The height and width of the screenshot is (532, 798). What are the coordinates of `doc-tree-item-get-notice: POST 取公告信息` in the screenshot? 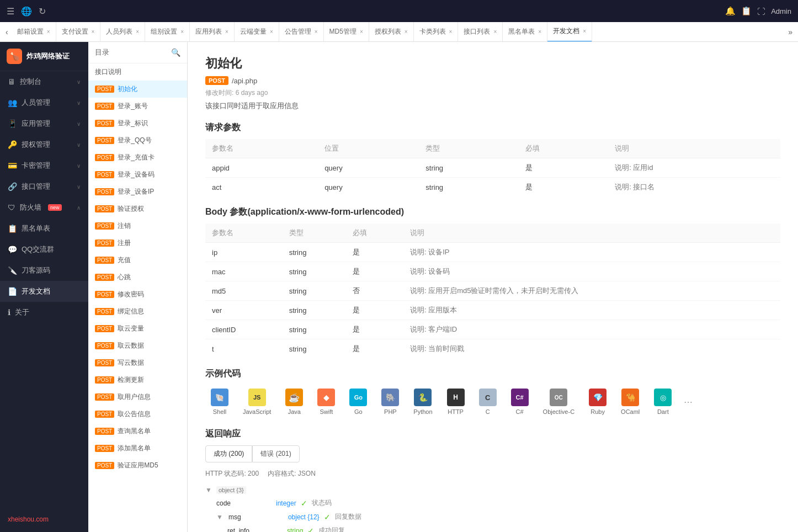 It's located at (138, 414).